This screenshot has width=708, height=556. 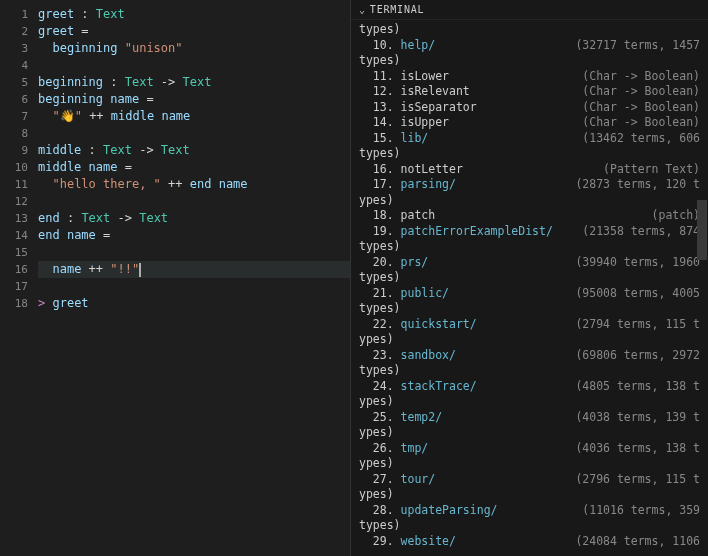 What do you see at coordinates (19, 32) in the screenshot?
I see `line-number: 2` at bounding box center [19, 32].